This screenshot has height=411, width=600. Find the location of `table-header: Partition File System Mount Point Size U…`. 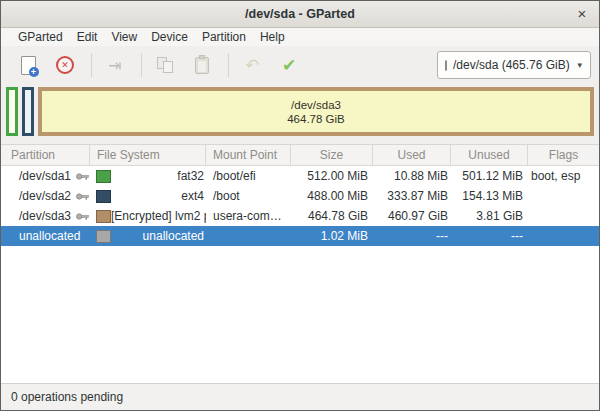

table-header: Partition File System Mount Point Size U… is located at coordinates (300, 156).